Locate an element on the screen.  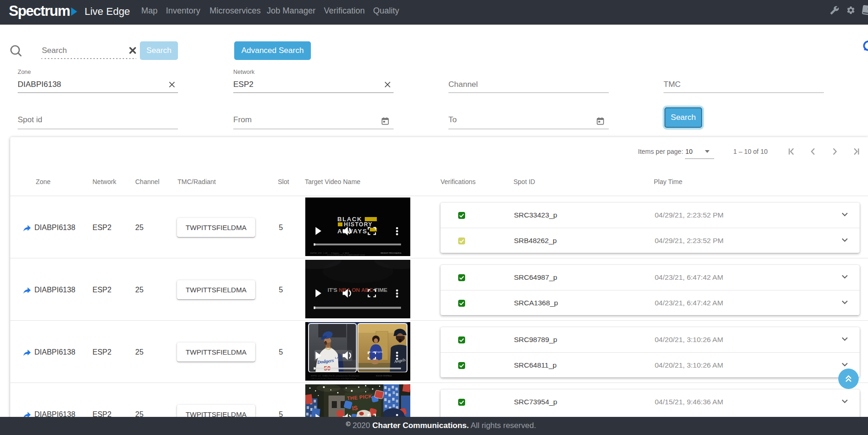
svg-text:ESPN2 Q3 CB Alex Kim St. an: ESPN2 Q3 CB Alex Kim St. announces his '… is located at coordinates (335, 376).